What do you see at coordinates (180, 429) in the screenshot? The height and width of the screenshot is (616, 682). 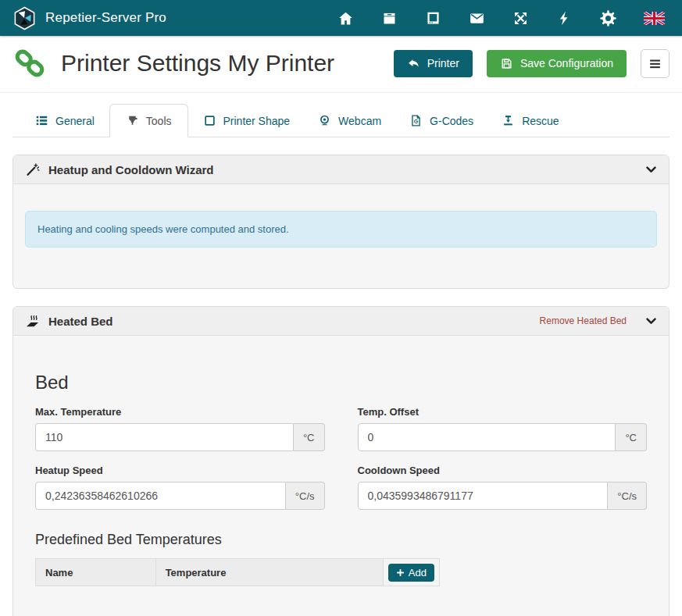 I see `field-max-temperature: Max. Temperature °C` at bounding box center [180, 429].